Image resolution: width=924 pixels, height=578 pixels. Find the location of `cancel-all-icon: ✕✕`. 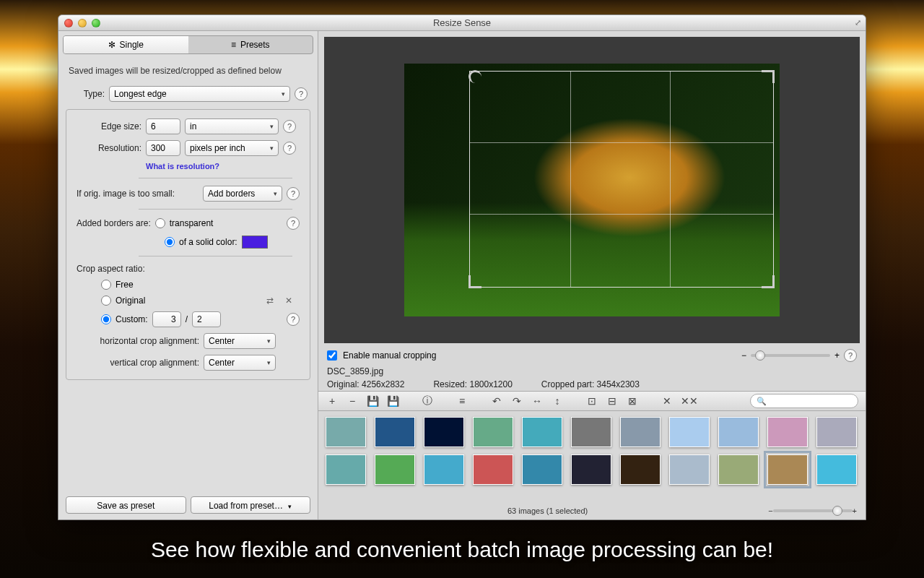

cancel-all-icon: ✕✕ is located at coordinates (687, 401).